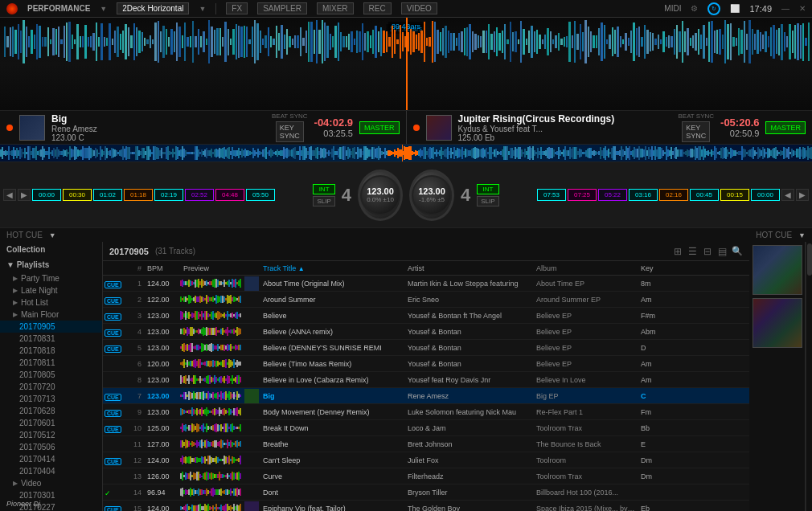 The width and height of the screenshot is (812, 511). What do you see at coordinates (552, 194) in the screenshot?
I see `cue-point: 07:53` at bounding box center [552, 194].